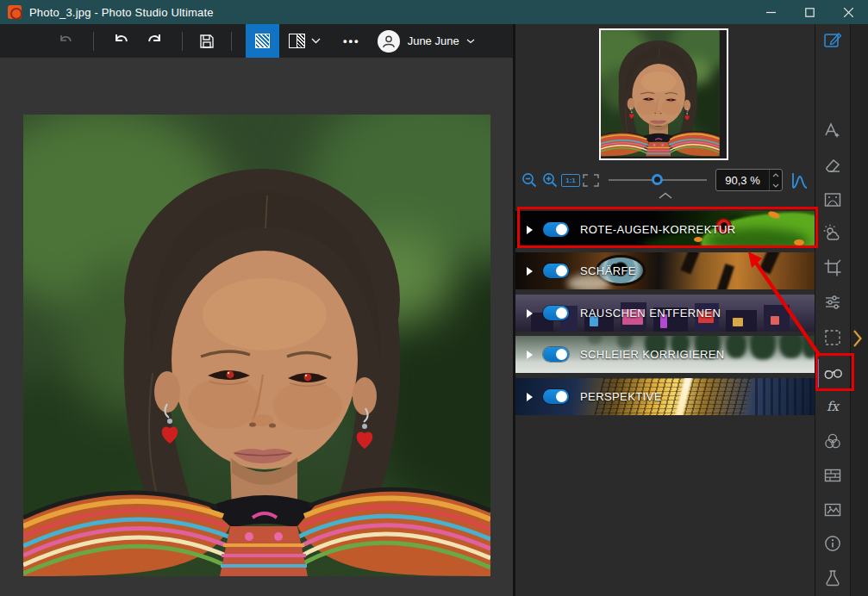 Image resolution: width=868 pixels, height=596 pixels. I want to click on panel-label: RAUSCHEN ENTFERNEN, so click(650, 314).